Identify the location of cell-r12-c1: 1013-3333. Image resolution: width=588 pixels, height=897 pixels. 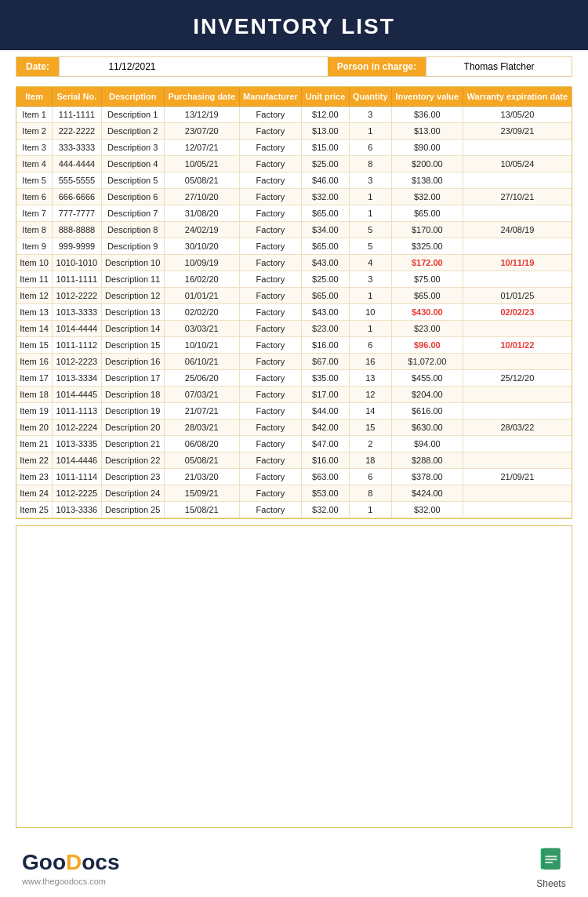
(77, 312).